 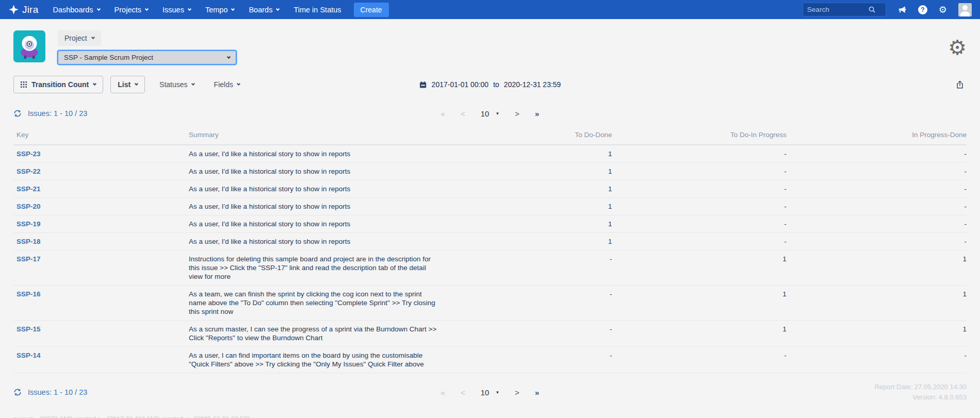 What do you see at coordinates (29, 154) in the screenshot?
I see `issue-key-link: SSP-23` at bounding box center [29, 154].